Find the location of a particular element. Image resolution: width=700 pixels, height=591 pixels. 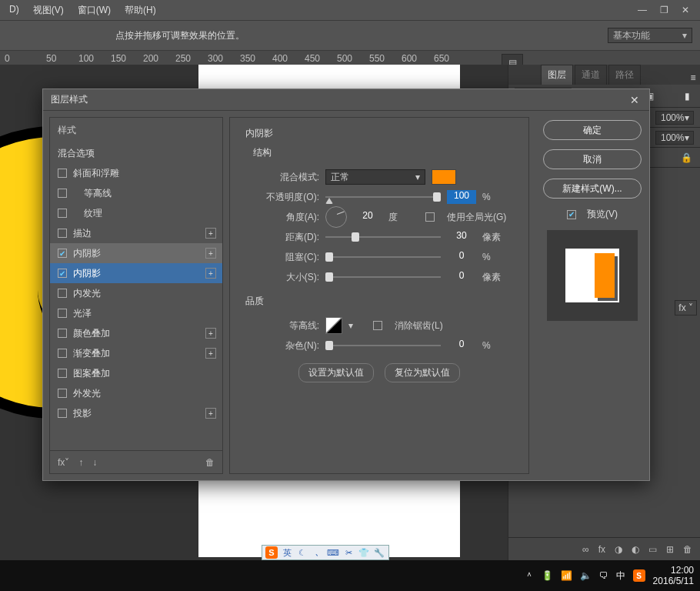

tab-layers: 图层 is located at coordinates (557, 75).